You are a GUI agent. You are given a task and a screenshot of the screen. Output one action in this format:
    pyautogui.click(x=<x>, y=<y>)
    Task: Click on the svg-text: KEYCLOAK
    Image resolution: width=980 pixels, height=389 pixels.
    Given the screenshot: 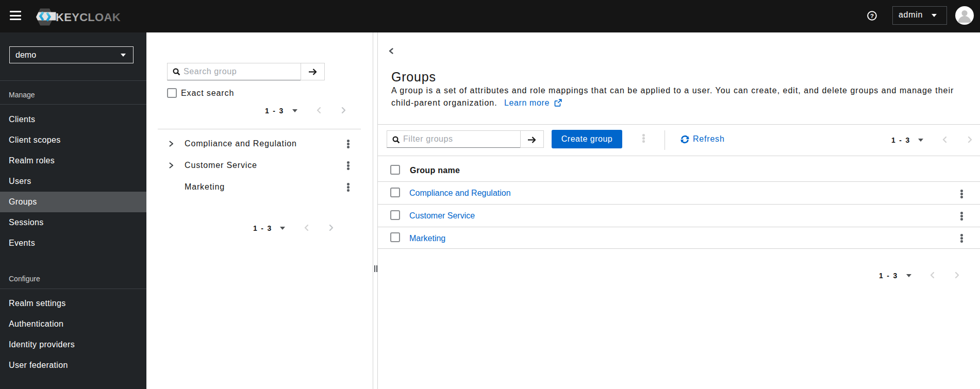 What is the action you would take?
    pyautogui.click(x=88, y=18)
    